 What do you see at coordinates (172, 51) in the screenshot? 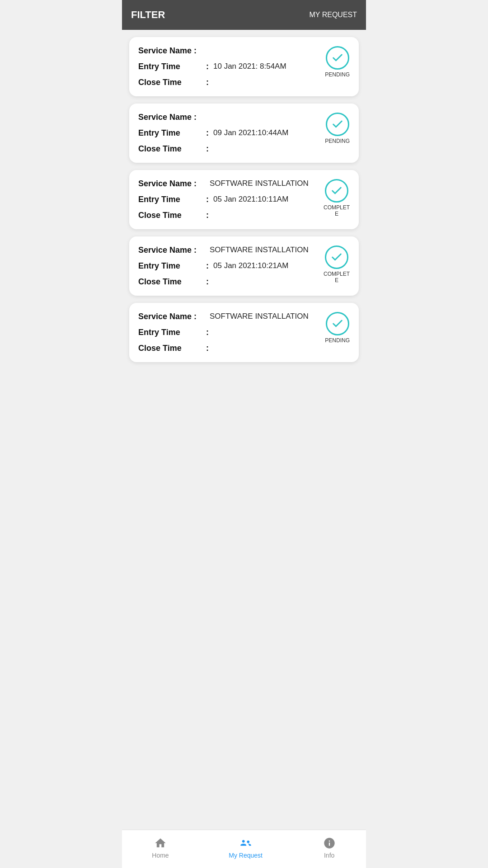
I see `service-name-label-1: Service Name :` at bounding box center [172, 51].